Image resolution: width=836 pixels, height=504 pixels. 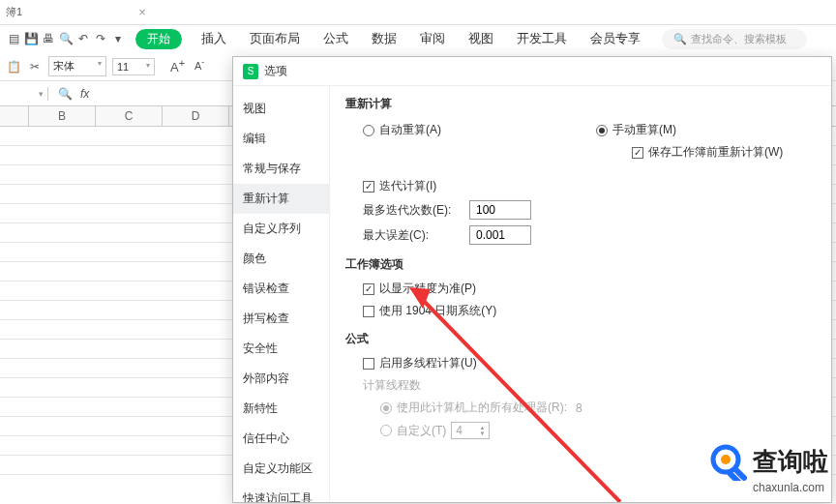 I want to click on preview-icon: 🔍, so click(x=66, y=39).